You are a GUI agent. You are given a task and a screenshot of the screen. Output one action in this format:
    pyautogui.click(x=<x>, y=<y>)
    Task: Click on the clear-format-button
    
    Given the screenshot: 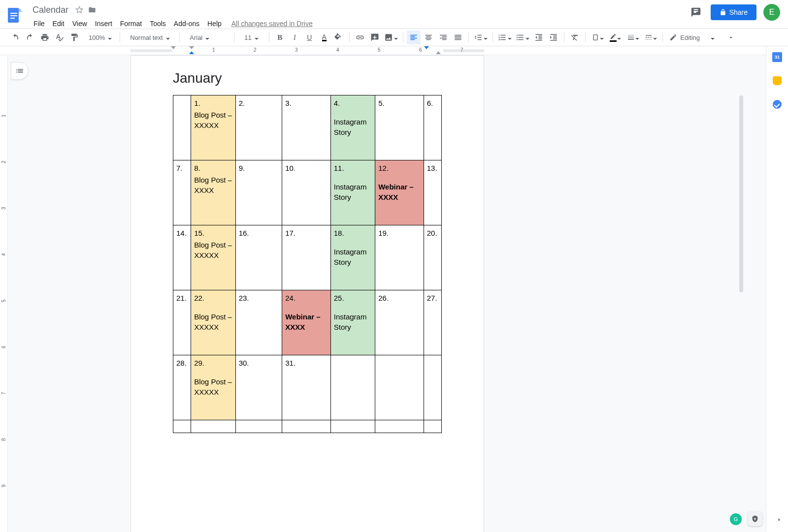 What is the action you would take?
    pyautogui.click(x=575, y=37)
    